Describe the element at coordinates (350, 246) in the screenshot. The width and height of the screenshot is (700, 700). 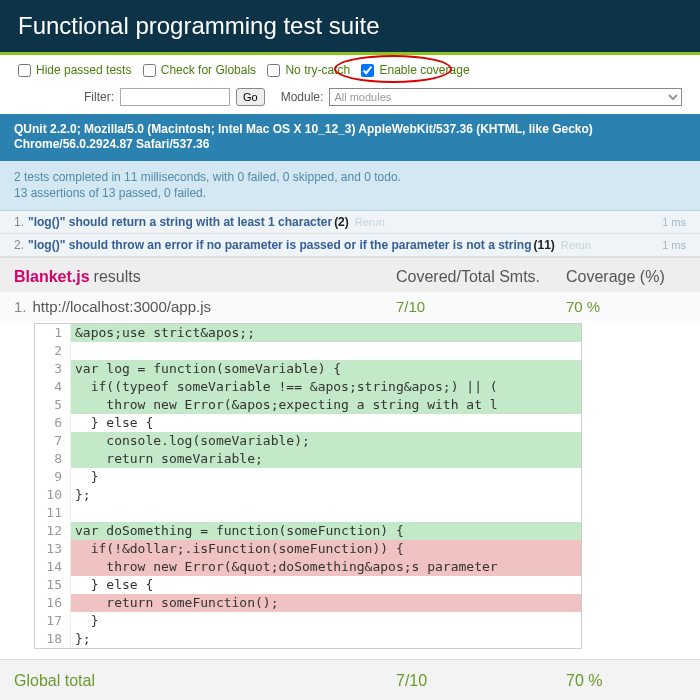
I see `test-row: 2. "log()" should throw an error if no p…` at that location.